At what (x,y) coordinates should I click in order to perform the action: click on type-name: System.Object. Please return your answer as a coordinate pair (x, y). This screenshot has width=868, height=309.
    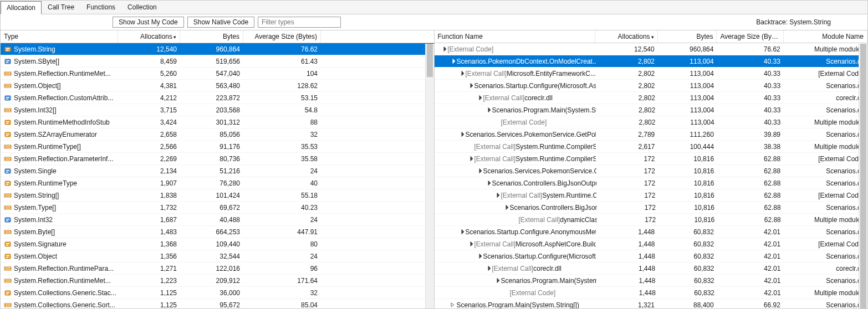
    Looking at the image, I should click on (35, 256).